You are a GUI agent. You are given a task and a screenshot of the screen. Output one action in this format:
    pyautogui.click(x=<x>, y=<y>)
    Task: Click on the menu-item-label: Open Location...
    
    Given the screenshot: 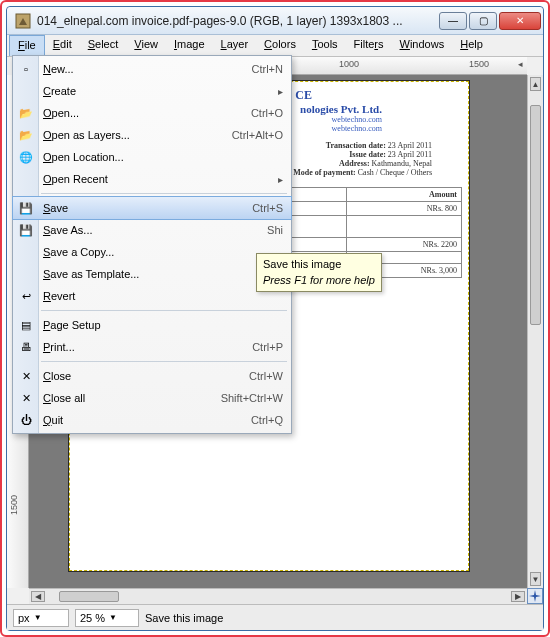 What is the action you would take?
    pyautogui.click(x=163, y=157)
    